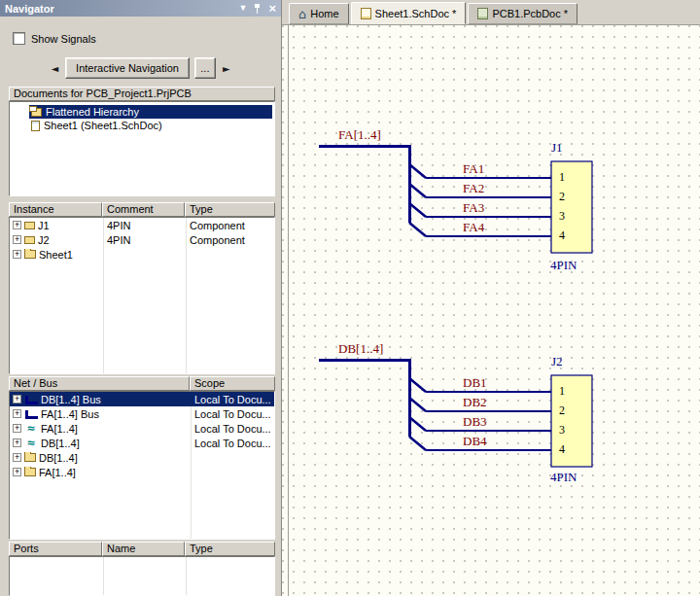 The height and width of the screenshot is (596, 700). I want to click on net-label: FA3, so click(473, 208).